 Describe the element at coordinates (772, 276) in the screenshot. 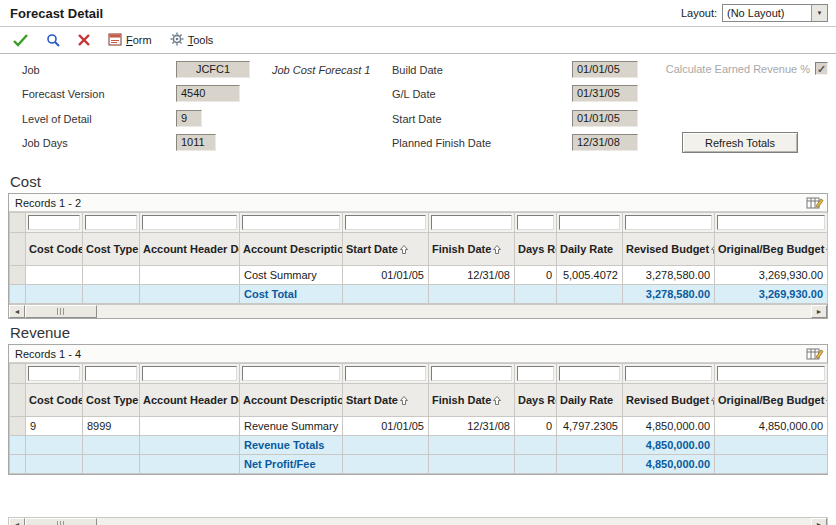

I see `grid-cell: 3,269,930.00` at that location.